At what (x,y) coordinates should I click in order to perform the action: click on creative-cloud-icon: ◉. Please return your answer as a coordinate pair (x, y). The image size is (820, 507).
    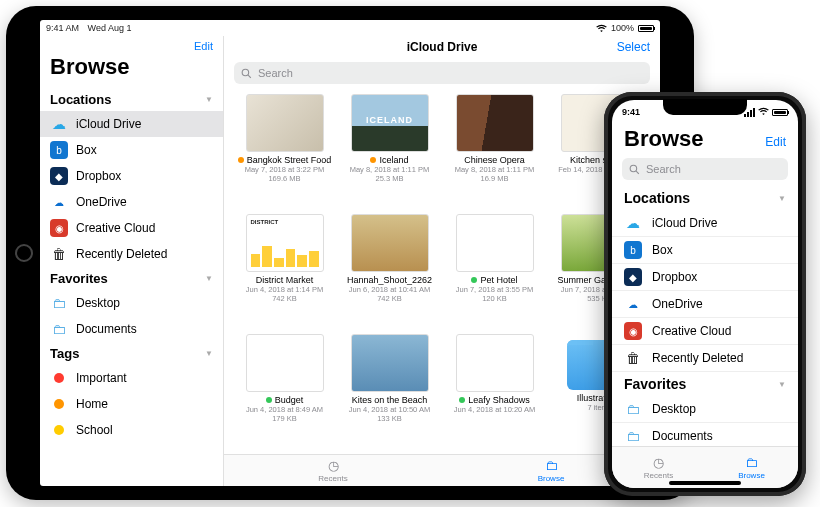
    Looking at the image, I should click on (633, 331).